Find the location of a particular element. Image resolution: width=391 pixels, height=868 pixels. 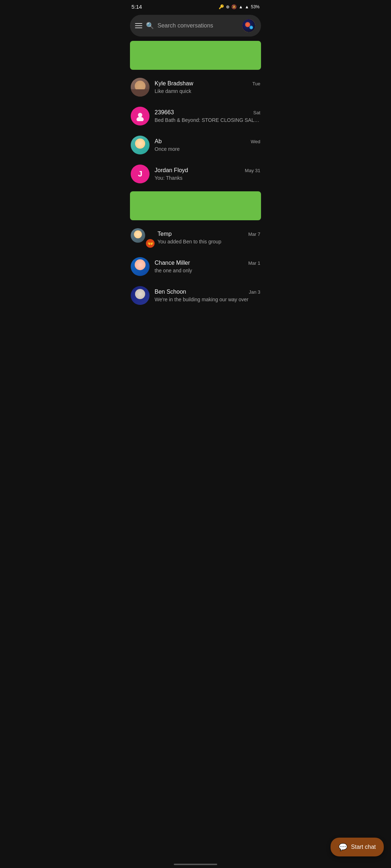

conv-header: Kyle Bradshaw Tue is located at coordinates (207, 84).